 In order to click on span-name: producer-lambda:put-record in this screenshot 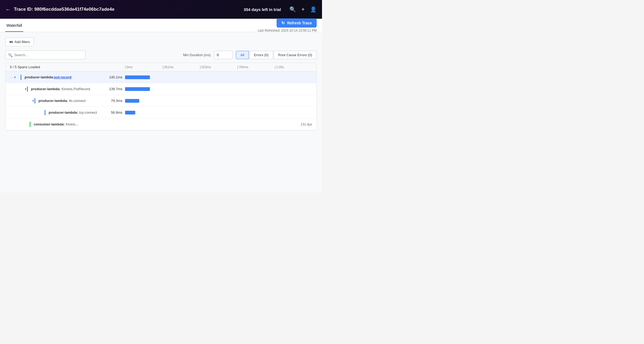, I will do `click(48, 77)`.